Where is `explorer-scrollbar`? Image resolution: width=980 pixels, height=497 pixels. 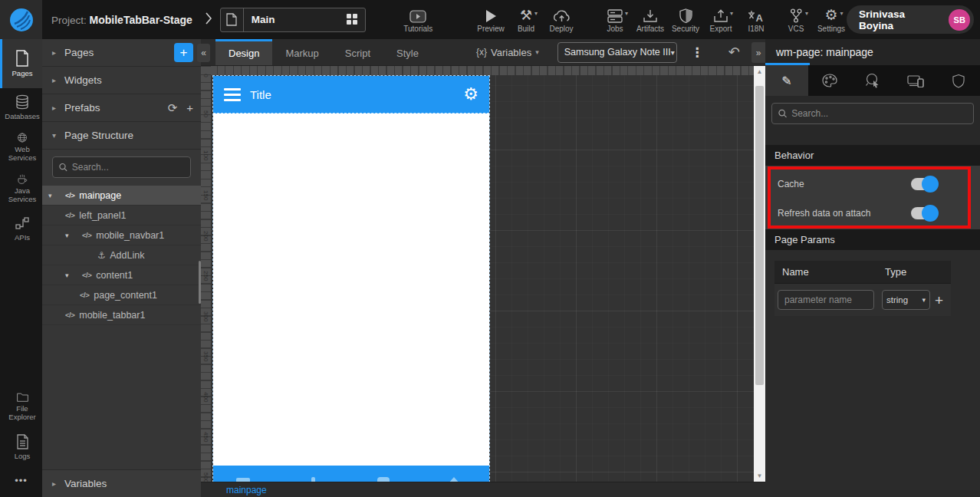 explorer-scrollbar is located at coordinates (199, 282).